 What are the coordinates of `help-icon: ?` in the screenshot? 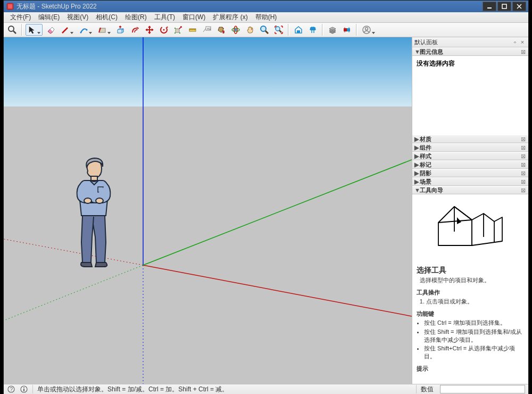 It's located at (11, 389).